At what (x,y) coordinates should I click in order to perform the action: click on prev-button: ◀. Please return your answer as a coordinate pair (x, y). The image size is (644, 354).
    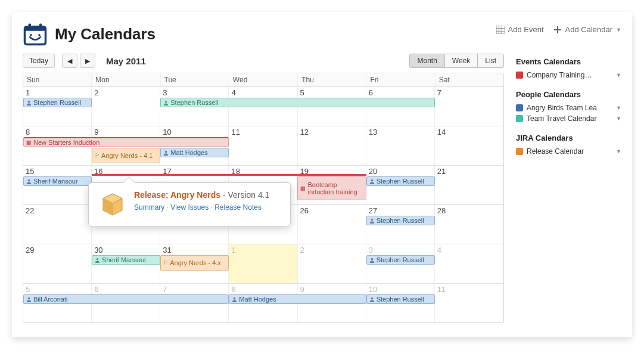
    Looking at the image, I should click on (70, 61).